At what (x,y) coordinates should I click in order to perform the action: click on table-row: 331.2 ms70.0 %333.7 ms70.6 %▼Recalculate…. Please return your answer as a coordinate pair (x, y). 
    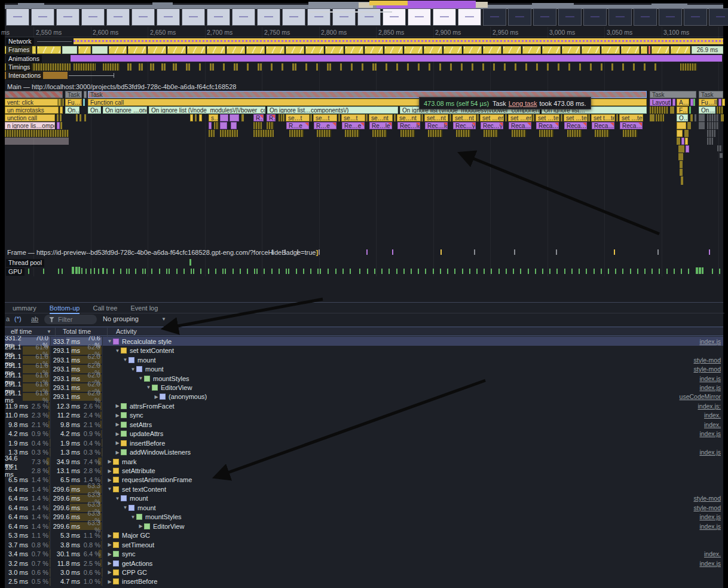
    Looking at the image, I should click on (364, 341).